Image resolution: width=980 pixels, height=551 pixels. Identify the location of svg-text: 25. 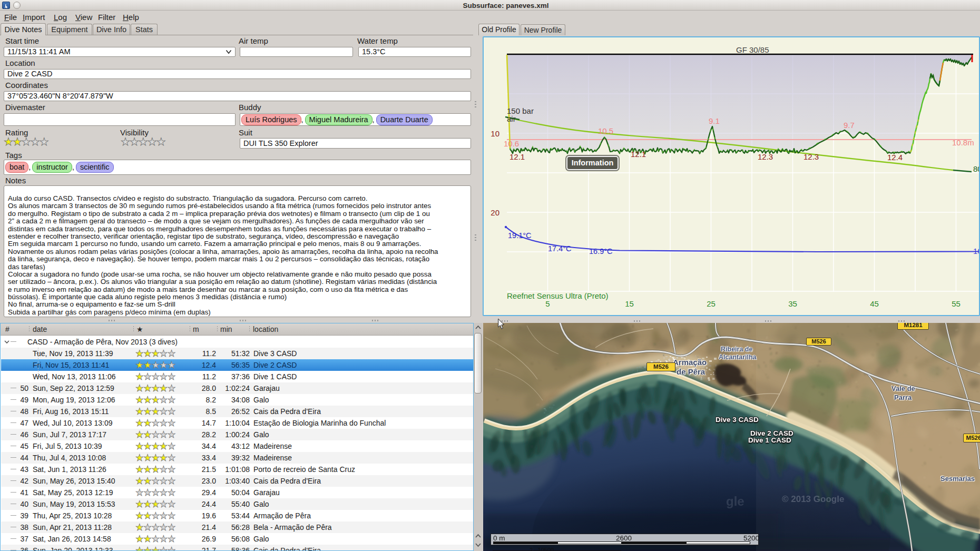
(711, 303).